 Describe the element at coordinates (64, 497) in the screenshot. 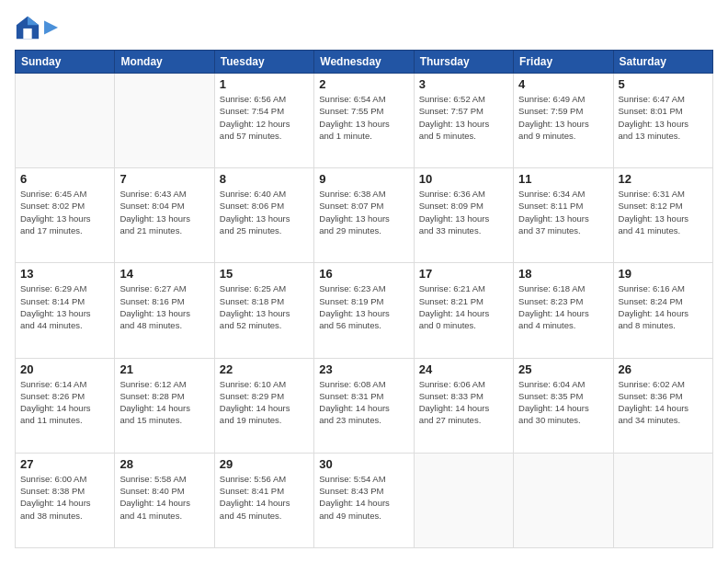

I see `day-info: Sunrise: 6:00 AM Sunset: 8:38 PM Dayligh…` at that location.